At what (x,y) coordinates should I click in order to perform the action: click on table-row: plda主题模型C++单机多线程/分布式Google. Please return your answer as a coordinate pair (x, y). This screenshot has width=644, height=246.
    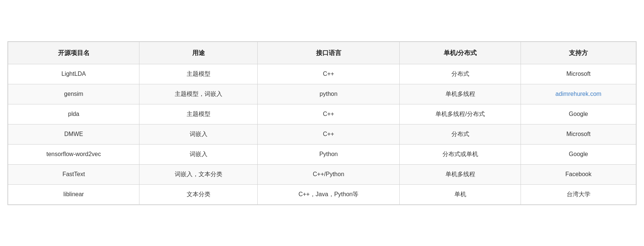
    Looking at the image, I should click on (322, 114).